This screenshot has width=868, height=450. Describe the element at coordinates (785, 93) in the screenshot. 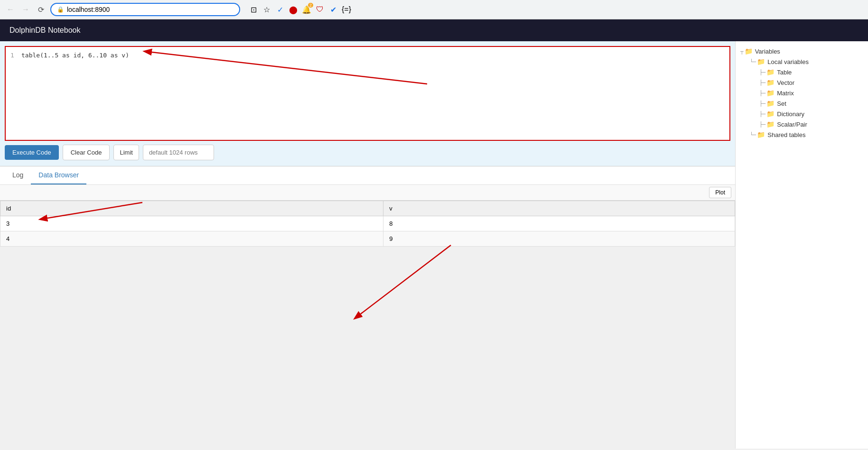

I see `tree-label-matrix: Matrix` at that location.